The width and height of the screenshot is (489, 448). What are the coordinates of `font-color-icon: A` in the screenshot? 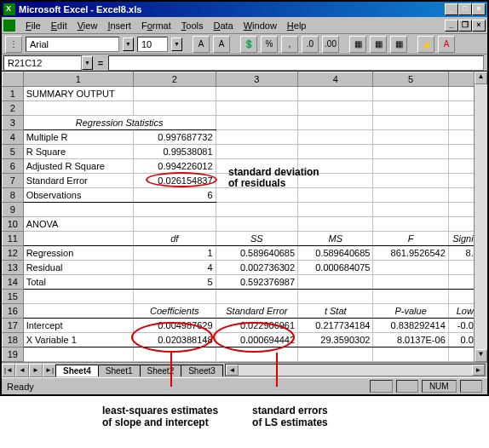 It's located at (446, 44).